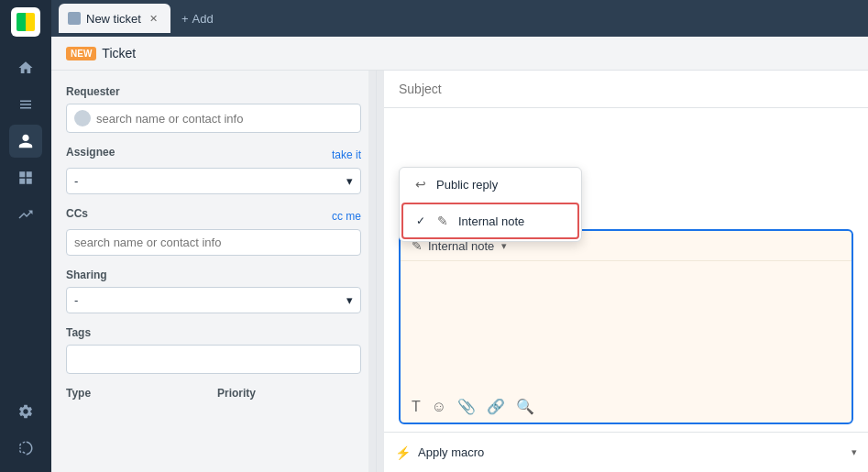 This screenshot has height=472, width=868. Describe the element at coordinates (490, 221) in the screenshot. I see `dropdown-item-internal-note: ✓ ✎ Internal note` at that location.